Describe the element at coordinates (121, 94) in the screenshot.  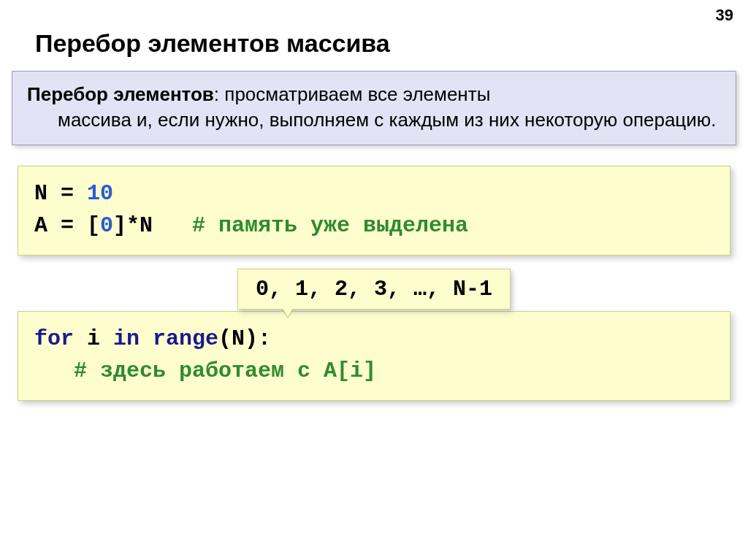
I see `definition-term: Перебор элементов` at that location.